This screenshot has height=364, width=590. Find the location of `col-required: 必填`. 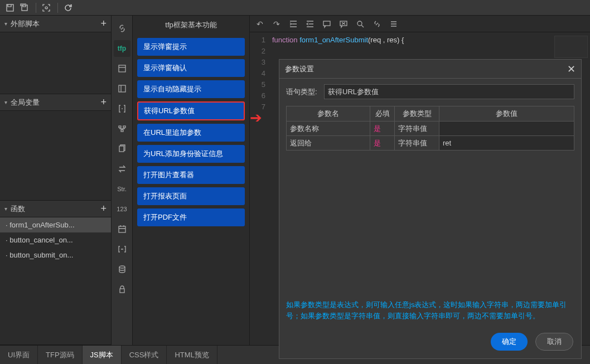

col-required: 必填 is located at coordinates (383, 114).